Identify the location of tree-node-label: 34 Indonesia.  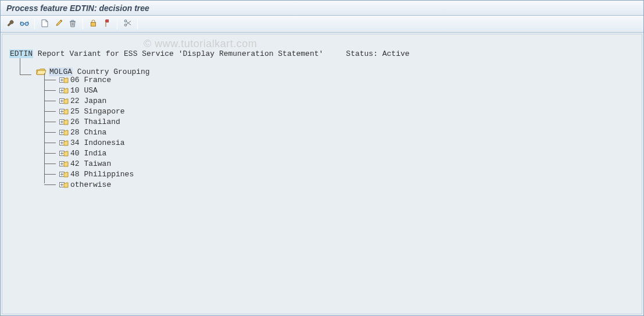
(98, 143).